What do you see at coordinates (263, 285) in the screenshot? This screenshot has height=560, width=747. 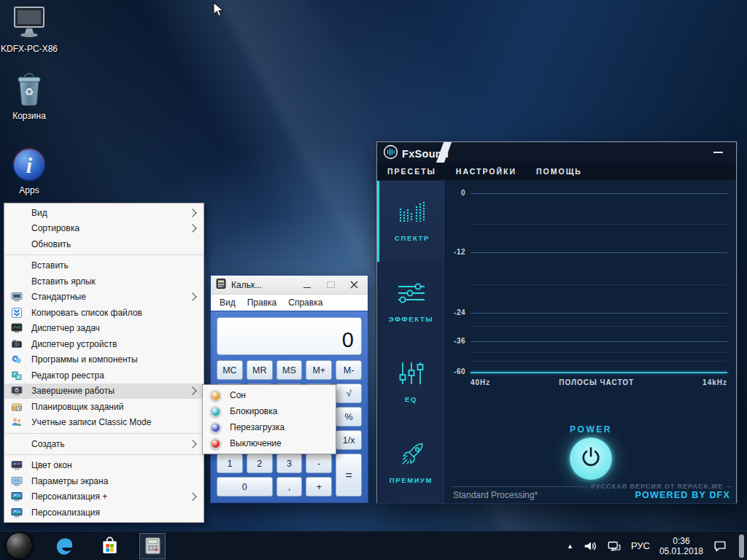 I see `calculator-window-title: Кальк...` at bounding box center [263, 285].